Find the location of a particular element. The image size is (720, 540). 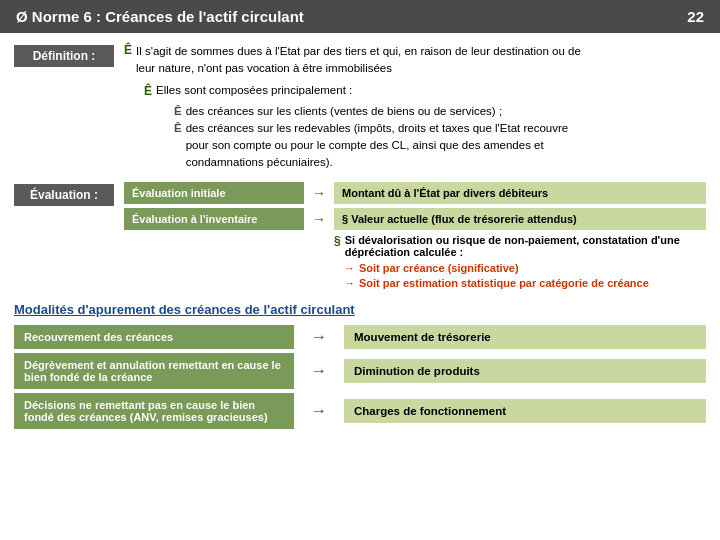

modalite-row: Décisions ne remettant pas en cause le b… is located at coordinates (360, 411).